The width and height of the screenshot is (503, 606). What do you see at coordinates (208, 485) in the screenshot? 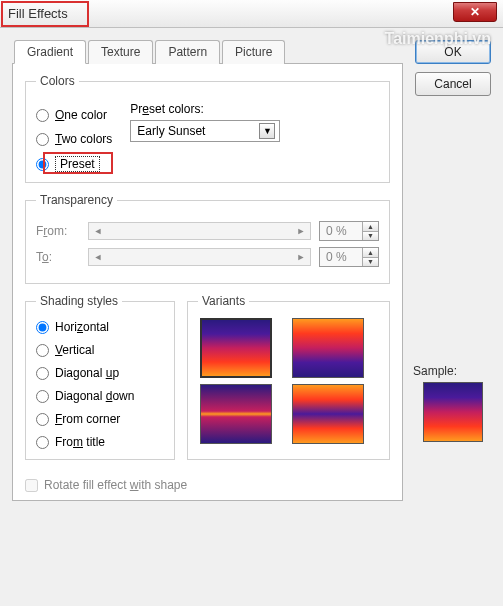
I see `rotate-checkbox-row: Rotate fill effect with shape` at bounding box center [208, 485].